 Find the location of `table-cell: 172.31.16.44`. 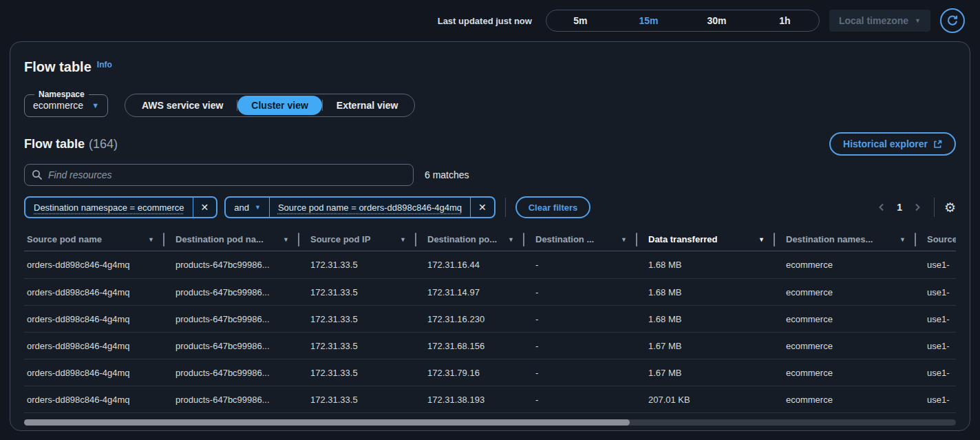

table-cell: 172.31.16.44 is located at coordinates (471, 264).